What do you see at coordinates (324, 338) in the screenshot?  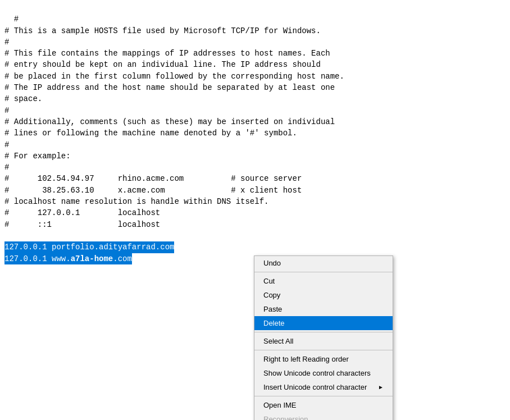 I see `context-menu: Undo Cut Copy Paste Delete Select All Ri…` at bounding box center [324, 338].